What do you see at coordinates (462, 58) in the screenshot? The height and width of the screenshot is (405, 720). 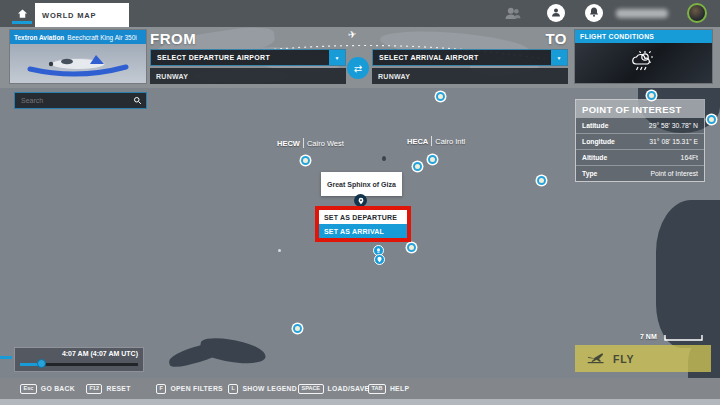 I see `arrival-airport-value: SELECT ARRIVAL AIRPORT` at bounding box center [462, 58].